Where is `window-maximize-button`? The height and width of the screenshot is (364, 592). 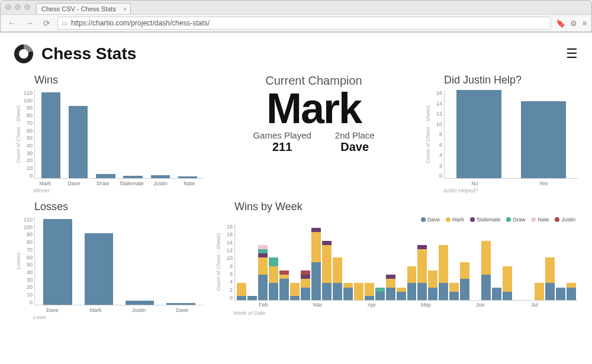
window-maximize-button is located at coordinates (27, 7).